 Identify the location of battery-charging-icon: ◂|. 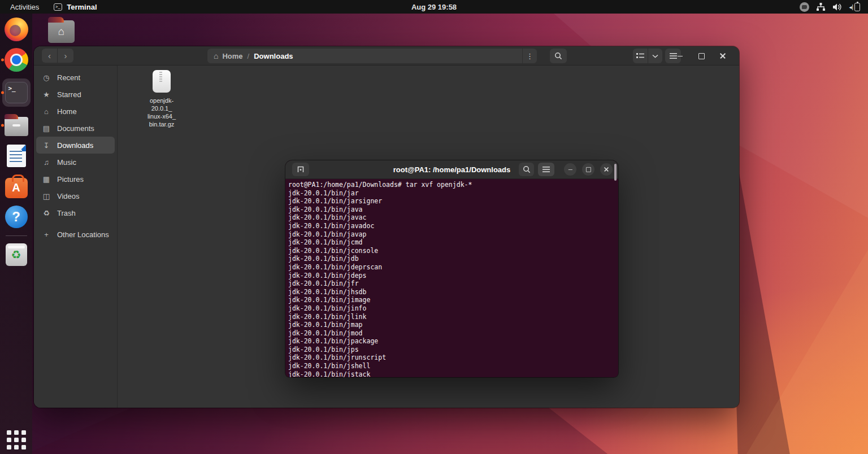
(854, 7).